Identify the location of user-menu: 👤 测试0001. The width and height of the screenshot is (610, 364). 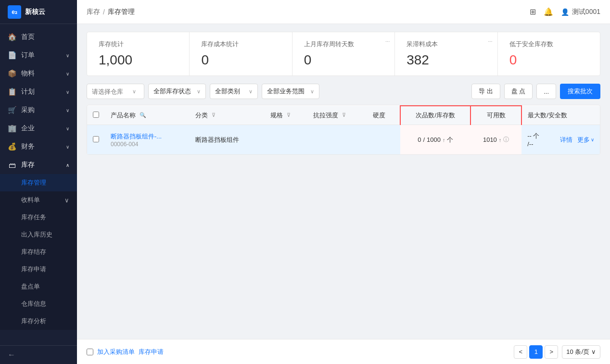
(581, 12).